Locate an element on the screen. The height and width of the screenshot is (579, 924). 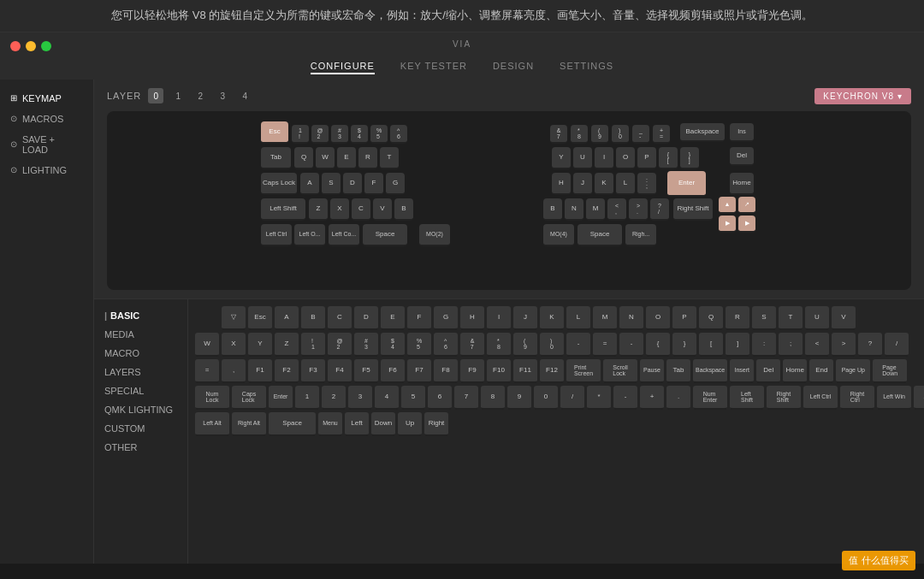
grid-key-rbracket: ] is located at coordinates (737, 345).